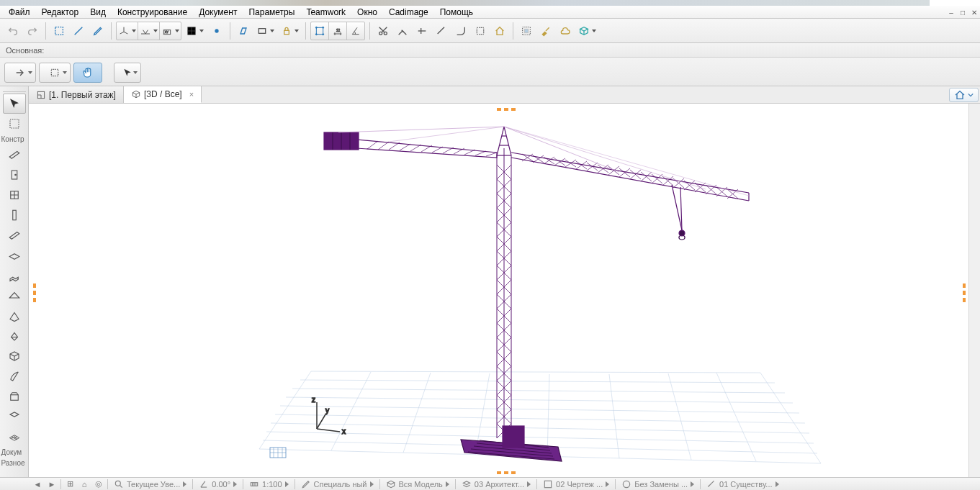 The height and width of the screenshot is (490, 980). Describe the element at coordinates (526, 31) in the screenshot. I see `select-all-button` at that location.